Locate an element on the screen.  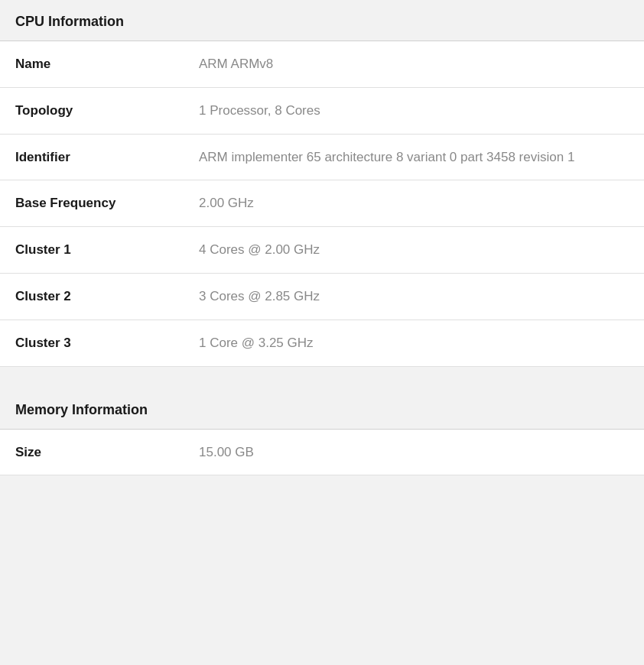
cpu-name-row: Name ARM ARMv8 is located at coordinates (322, 64).